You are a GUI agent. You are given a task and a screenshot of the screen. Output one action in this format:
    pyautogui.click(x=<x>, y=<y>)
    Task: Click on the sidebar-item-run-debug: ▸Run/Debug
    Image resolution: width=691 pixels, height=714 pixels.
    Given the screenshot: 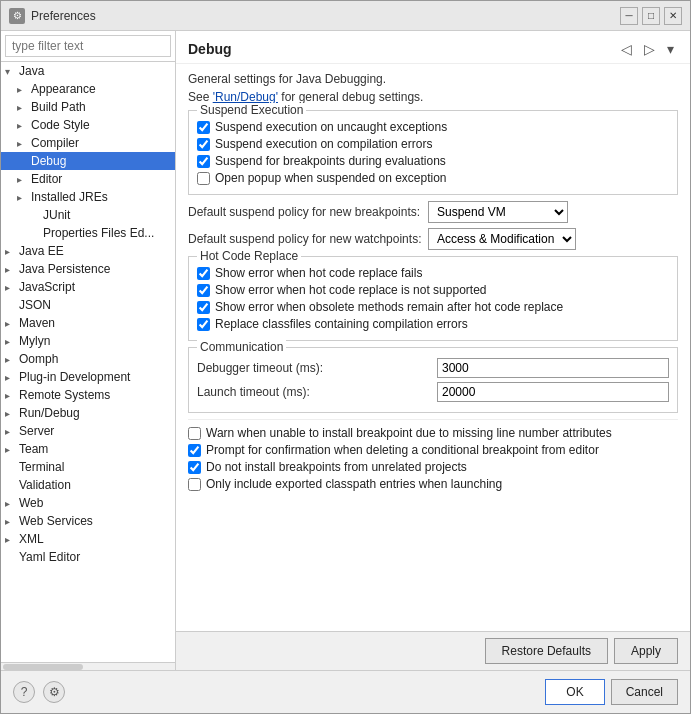 What is the action you would take?
    pyautogui.click(x=88, y=413)
    